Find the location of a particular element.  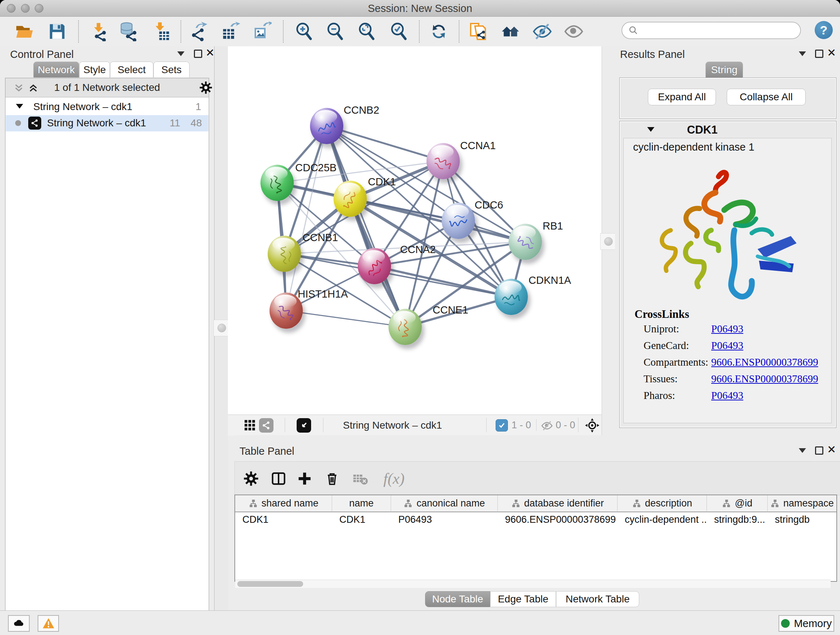

divider-handle is located at coordinates (608, 242).